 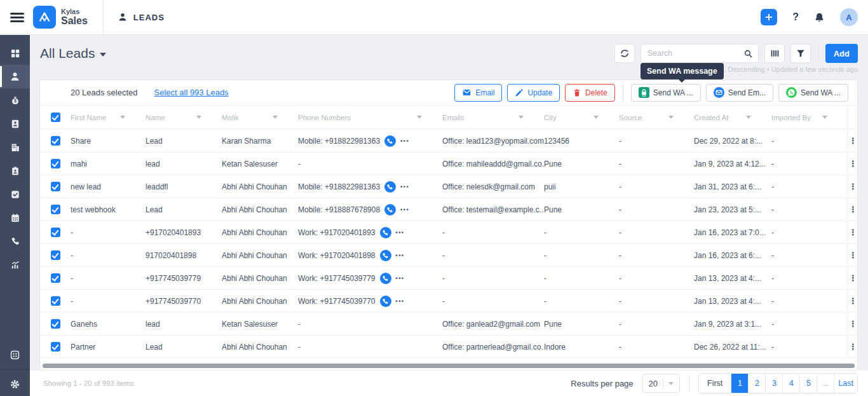 What do you see at coordinates (841, 53) in the screenshot?
I see `add-lead-button: Add` at bounding box center [841, 53].